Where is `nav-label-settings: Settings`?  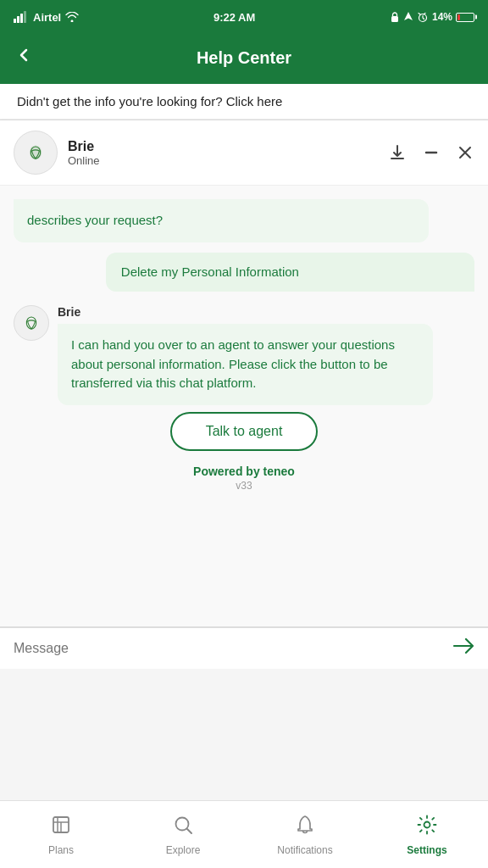
nav-label-settings: Settings is located at coordinates (427, 850).